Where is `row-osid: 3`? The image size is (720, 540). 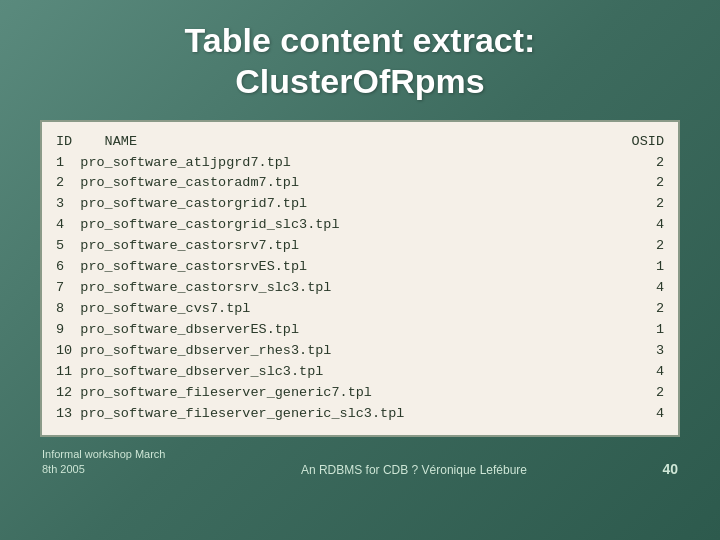
row-osid: 3 is located at coordinates (655, 352).